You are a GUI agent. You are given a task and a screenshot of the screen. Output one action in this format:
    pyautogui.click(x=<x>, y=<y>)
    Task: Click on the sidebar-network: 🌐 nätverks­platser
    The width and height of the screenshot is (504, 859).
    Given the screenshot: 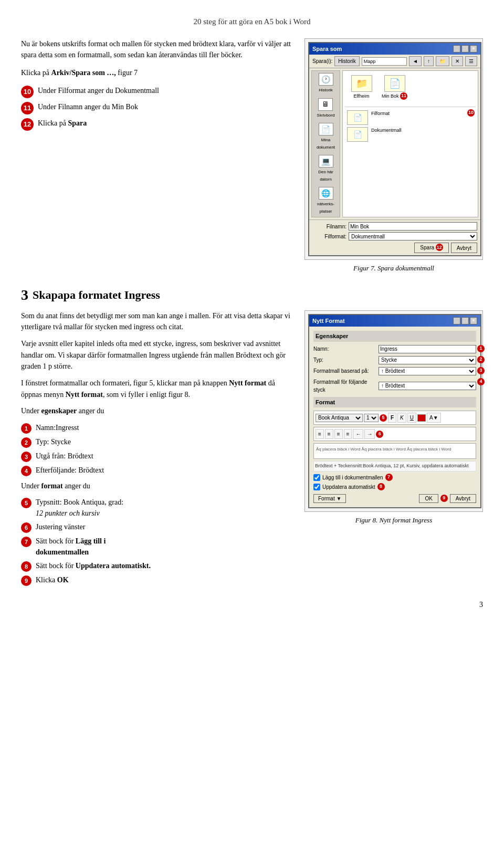 What is the action you would take?
    pyautogui.click(x=326, y=201)
    